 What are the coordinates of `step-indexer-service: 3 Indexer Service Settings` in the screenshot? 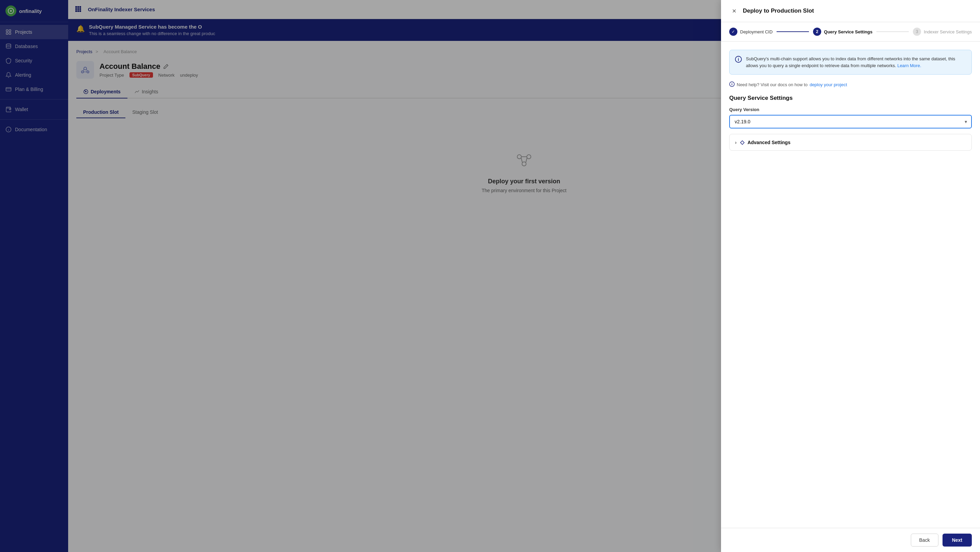 It's located at (943, 32).